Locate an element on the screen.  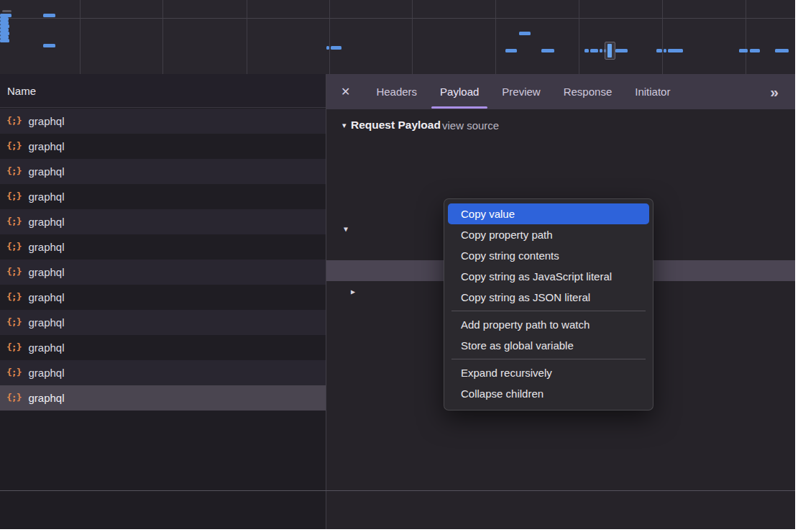
context-menu: Copy valueCopy property pathCopy string … is located at coordinates (549, 305).